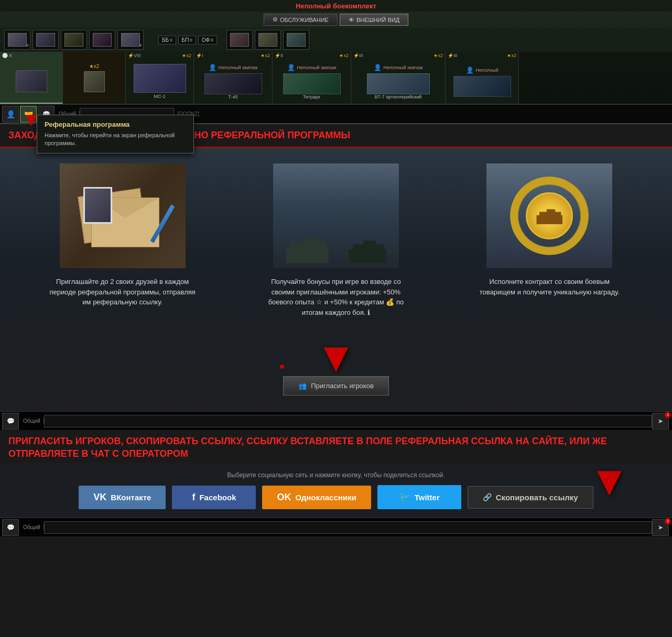 This screenshot has height=637, width=672. Describe the element at coordinates (342, 386) in the screenshot. I see `invite-label: Пригласить игроков` at that location.